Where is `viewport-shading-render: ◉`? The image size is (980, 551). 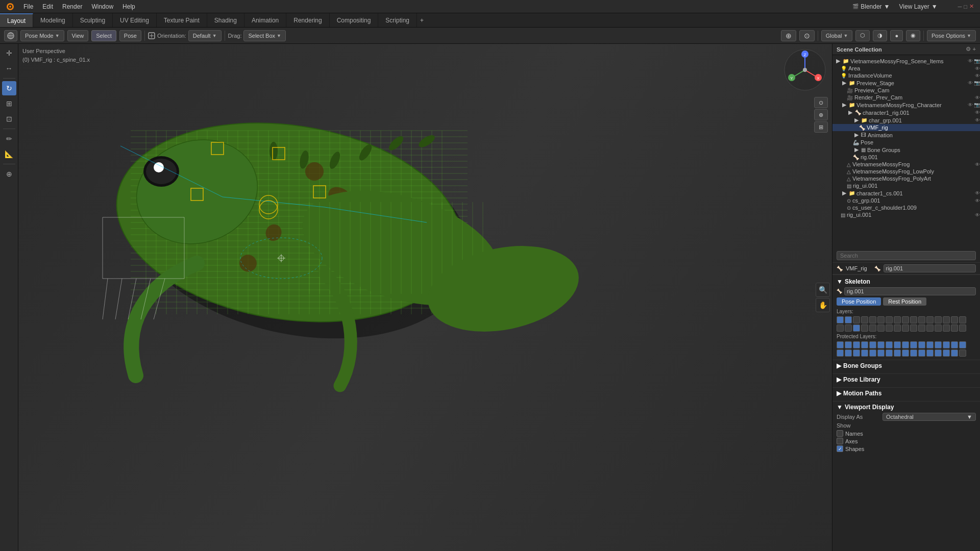
viewport-shading-render: ◉ is located at coordinates (913, 36).